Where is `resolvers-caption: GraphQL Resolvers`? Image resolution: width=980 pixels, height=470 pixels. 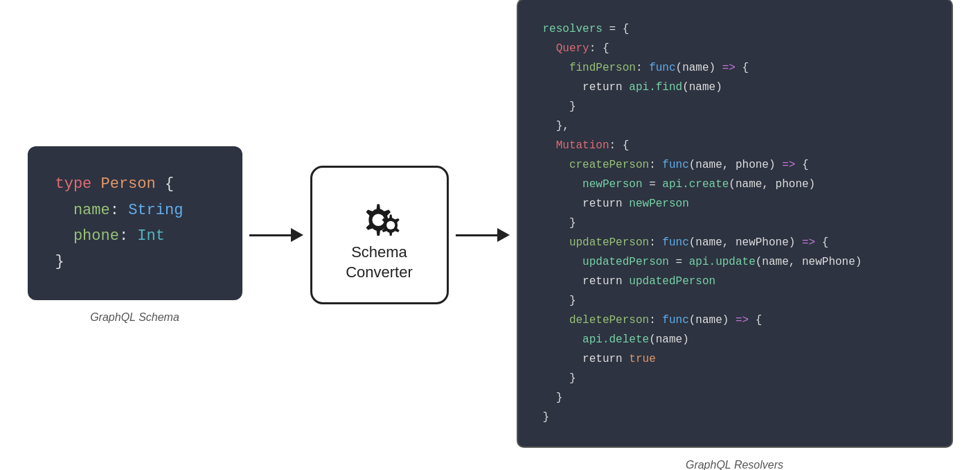
resolvers-caption: GraphQL Resolvers is located at coordinates (734, 464).